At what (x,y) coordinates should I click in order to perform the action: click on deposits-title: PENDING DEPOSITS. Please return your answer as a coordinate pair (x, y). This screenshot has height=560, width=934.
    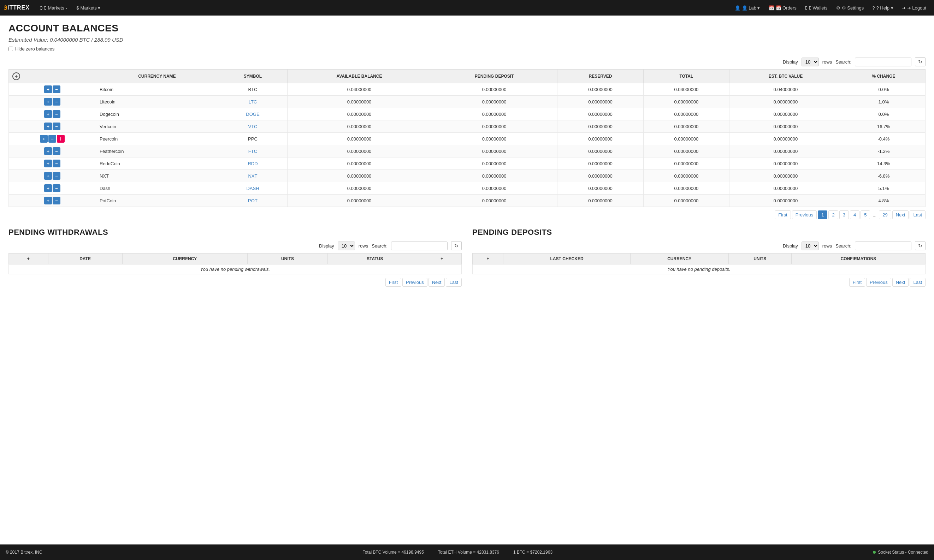
    Looking at the image, I should click on (699, 232).